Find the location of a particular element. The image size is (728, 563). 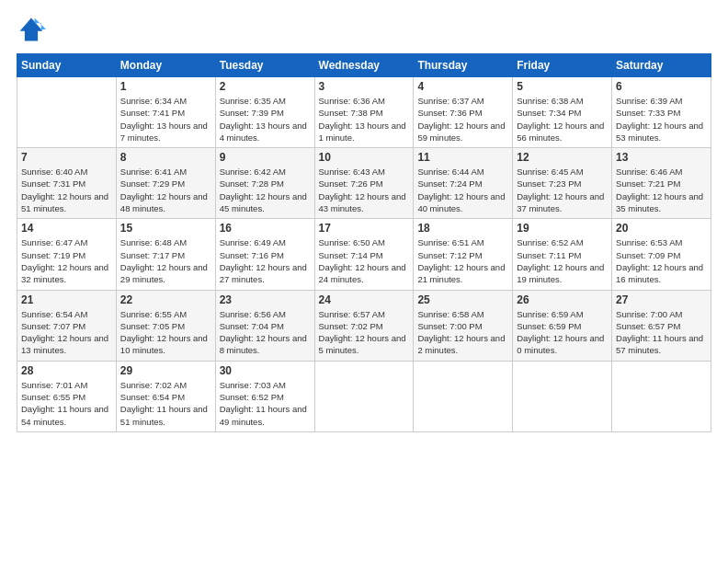

sunset: Sunset: 7:38 PM is located at coordinates (351, 112).